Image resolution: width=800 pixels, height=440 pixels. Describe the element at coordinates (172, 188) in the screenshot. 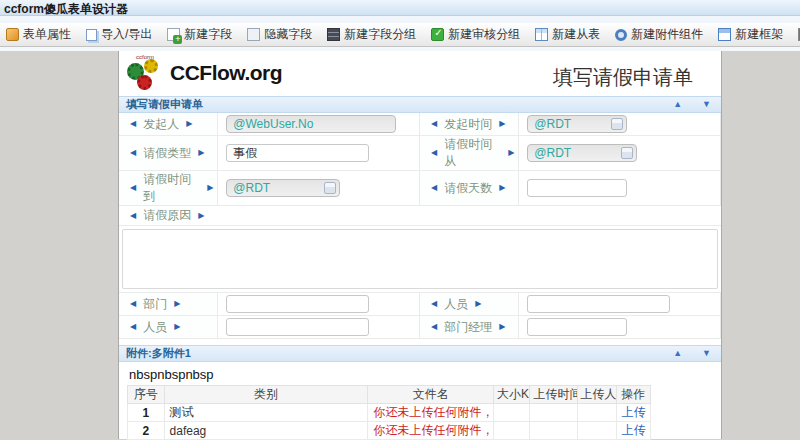

I see `field-label-leave-to: 请假时间到` at that location.